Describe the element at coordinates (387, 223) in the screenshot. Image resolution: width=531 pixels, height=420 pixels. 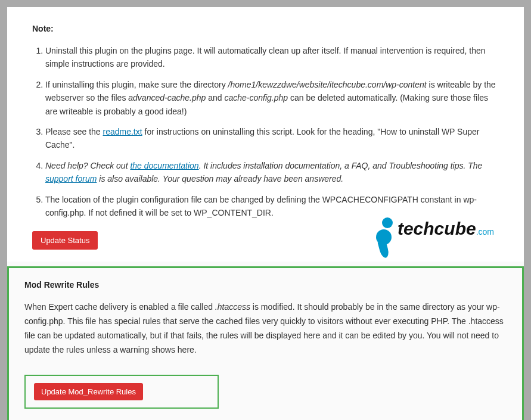
I see `logo-dot-icon` at that location.